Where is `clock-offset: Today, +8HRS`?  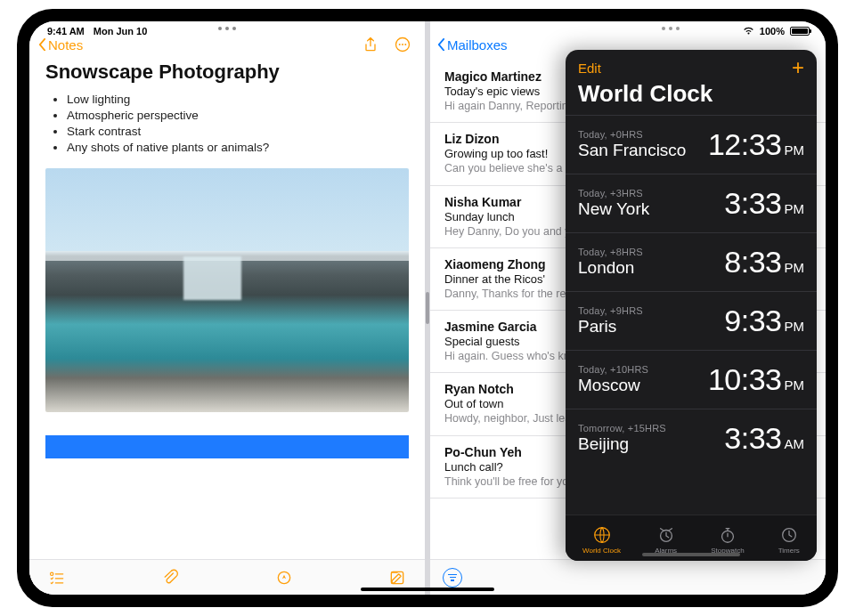 clock-offset: Today, +8HRS is located at coordinates (611, 252).